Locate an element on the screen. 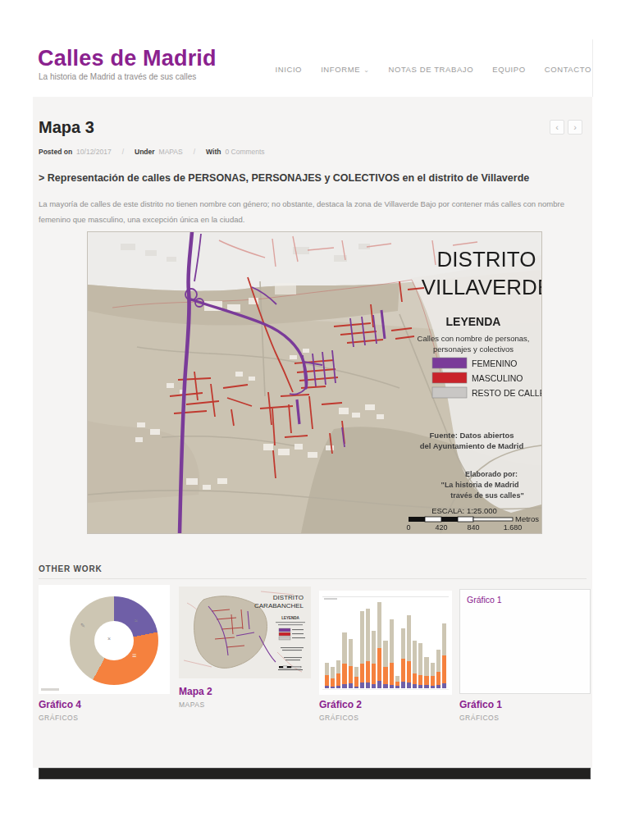 Image resolution: width=630 pixels, height=840 pixels. related-post-grafico2: Gráfico 2 GRÁFICOS is located at coordinates (386, 640).